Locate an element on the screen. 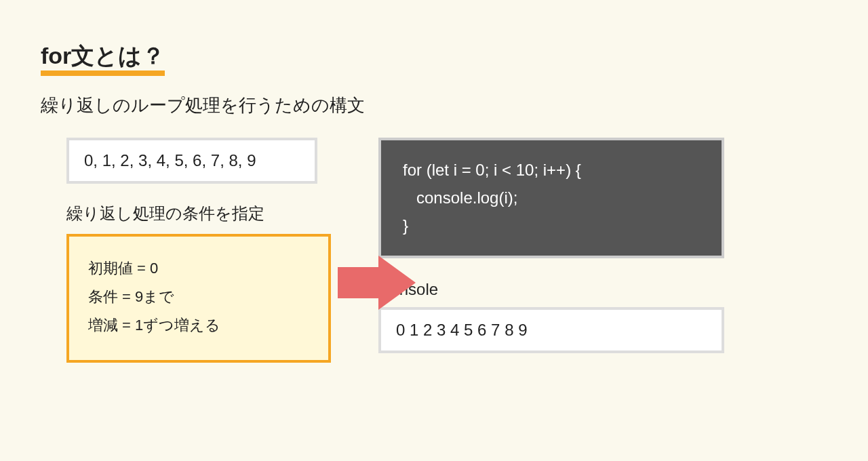  conditions-label: 繰り返し処理の条件を指定 is located at coordinates (216, 214).